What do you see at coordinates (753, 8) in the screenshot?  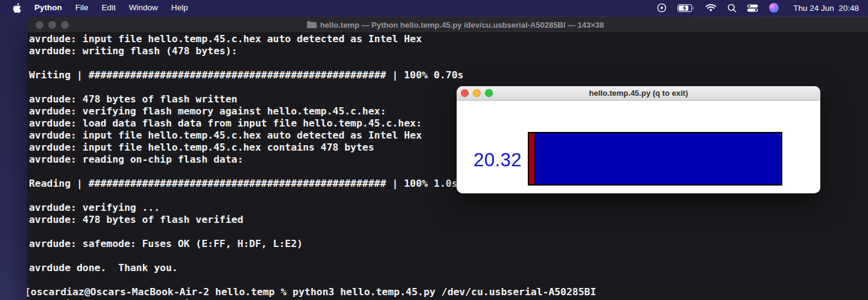 I see `control-center-icon` at bounding box center [753, 8].